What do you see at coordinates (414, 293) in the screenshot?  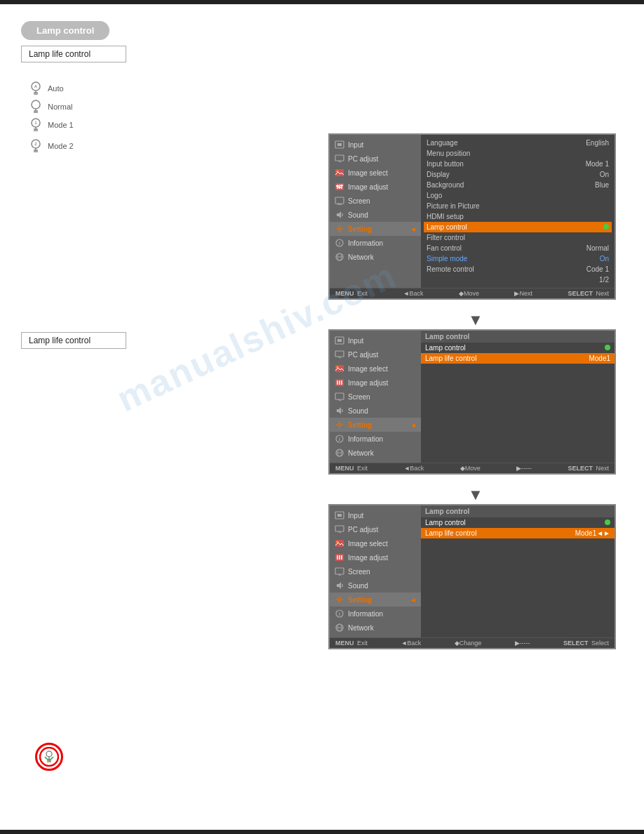 I see `status-back: ◄Back` at bounding box center [414, 293].